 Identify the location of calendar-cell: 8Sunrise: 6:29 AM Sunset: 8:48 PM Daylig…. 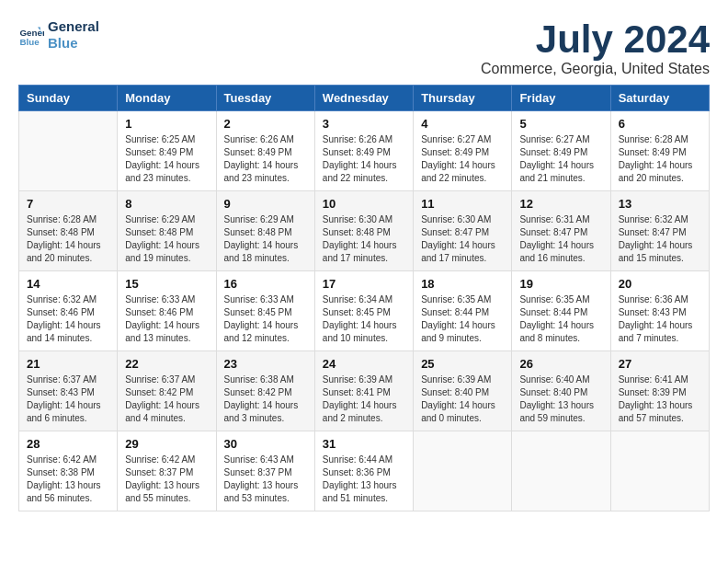
(167, 232).